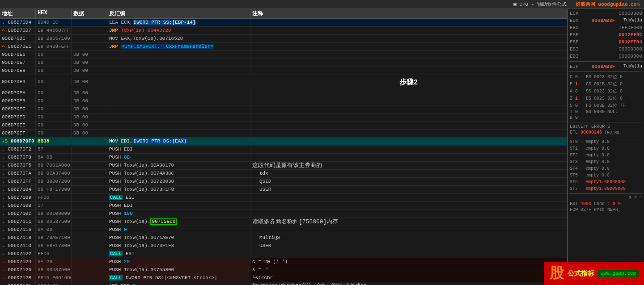 This screenshot has width=644, height=285. Describe the element at coordinates (179, 238) in the screenshot. I see `disasm-cell: PUSH TdxW(1a).0071AE70` at that location.